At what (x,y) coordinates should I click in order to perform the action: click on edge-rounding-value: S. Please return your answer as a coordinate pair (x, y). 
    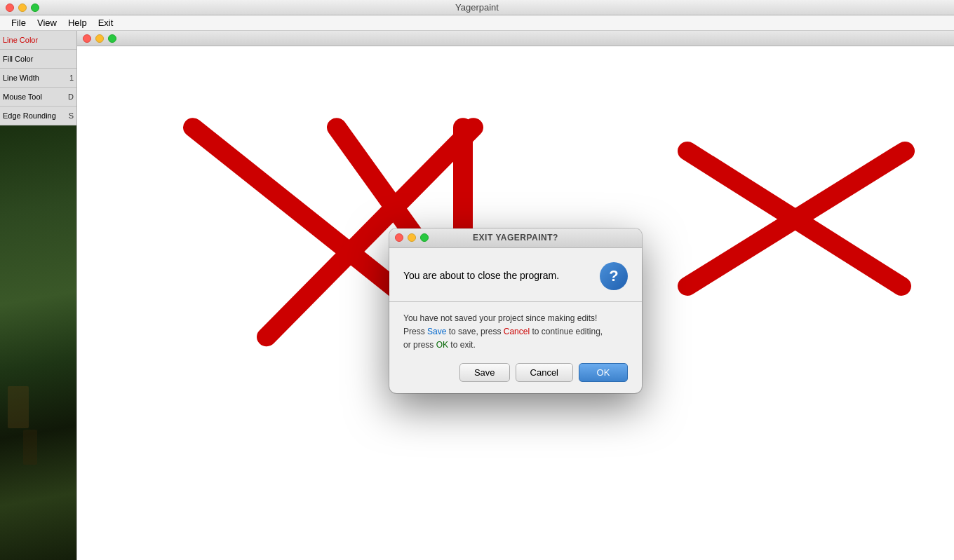
    Looking at the image, I should click on (72, 116).